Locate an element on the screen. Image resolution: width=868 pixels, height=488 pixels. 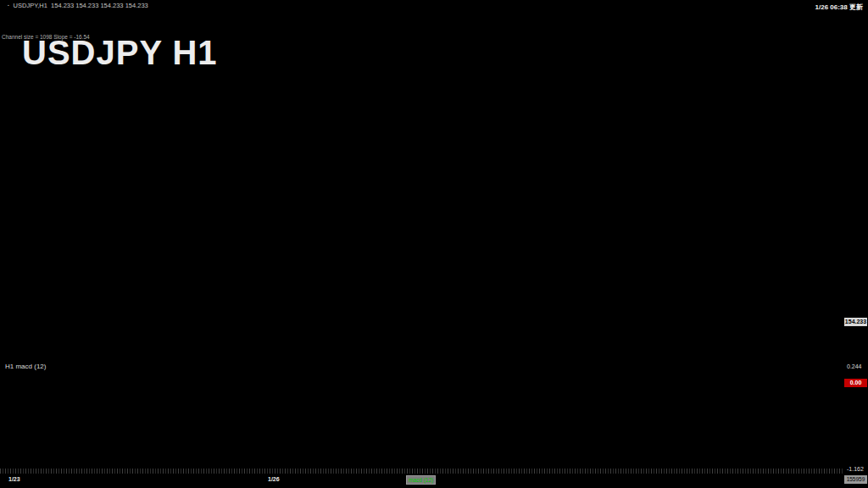
symbol-ohlc-line: ・ USDJPY,H1 154.233 154.233 154.233 154.… is located at coordinates (76, 6).